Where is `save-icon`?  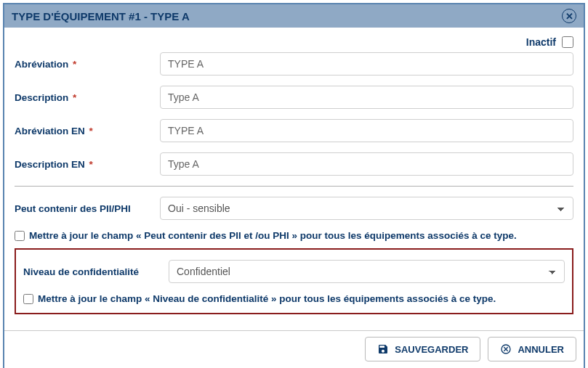
save-icon is located at coordinates (383, 349).